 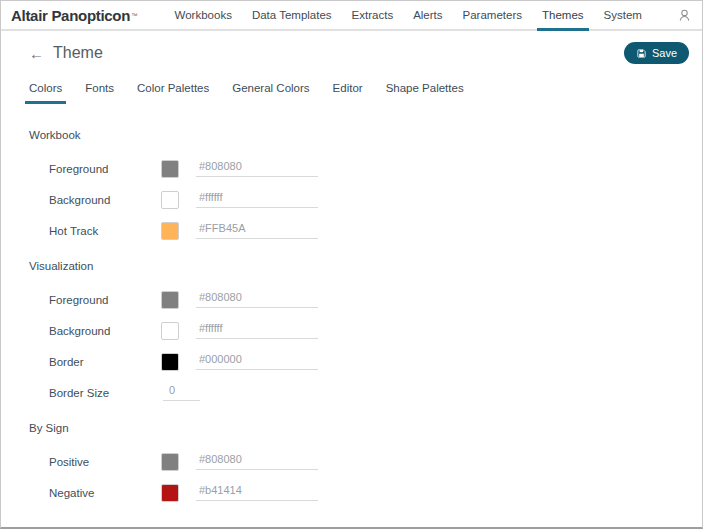 I want to click on setting-label: Border Size, so click(x=105, y=393).